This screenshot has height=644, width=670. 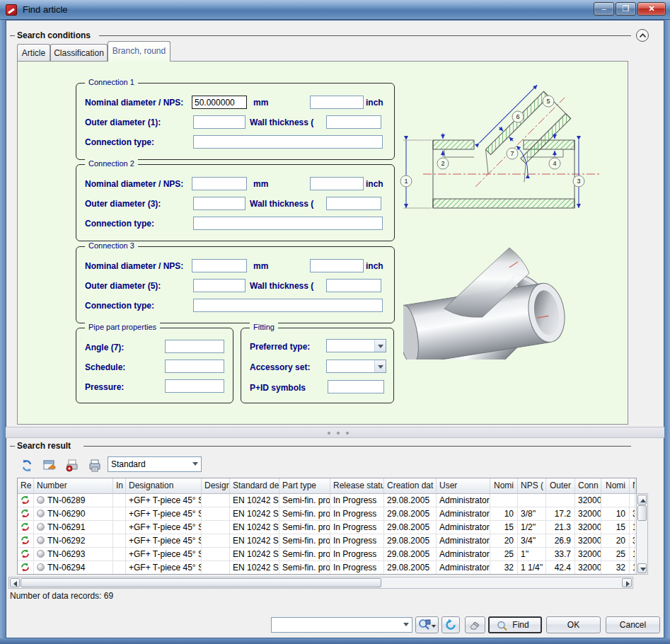 I want to click on search-result-title: Search result, so click(x=44, y=446).